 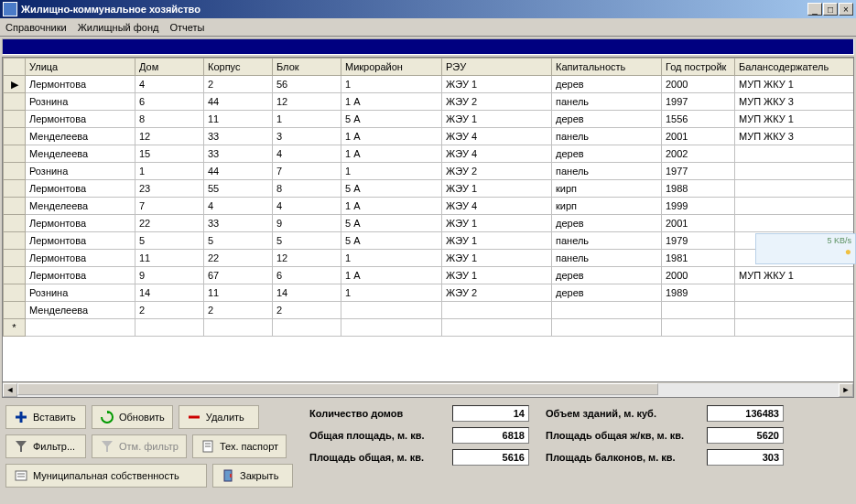 What do you see at coordinates (830, 9) in the screenshot?
I see `maximize-button: □` at bounding box center [830, 9].